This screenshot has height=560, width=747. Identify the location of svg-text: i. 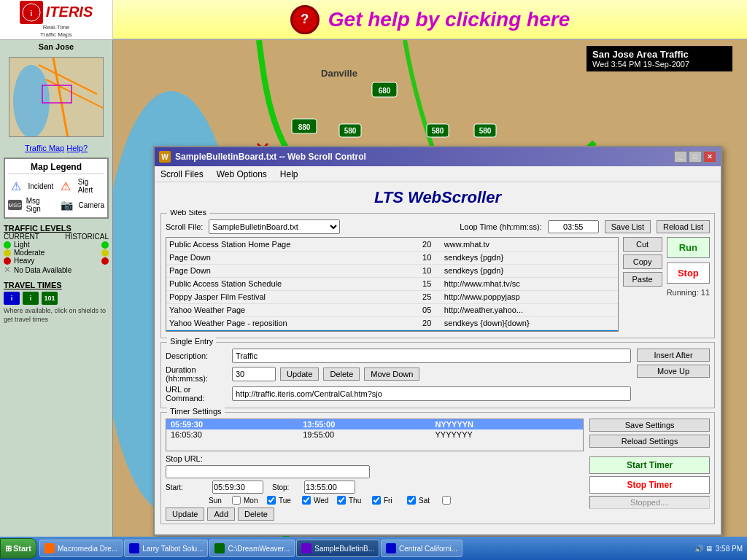
(31, 13).